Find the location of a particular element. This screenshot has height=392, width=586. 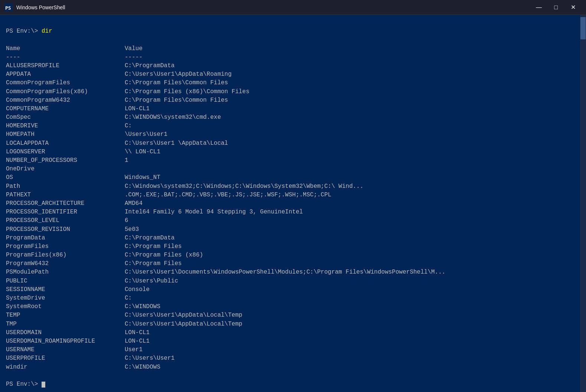

table-row: HOMEPATH\Users\User1 is located at coordinates (293, 134).